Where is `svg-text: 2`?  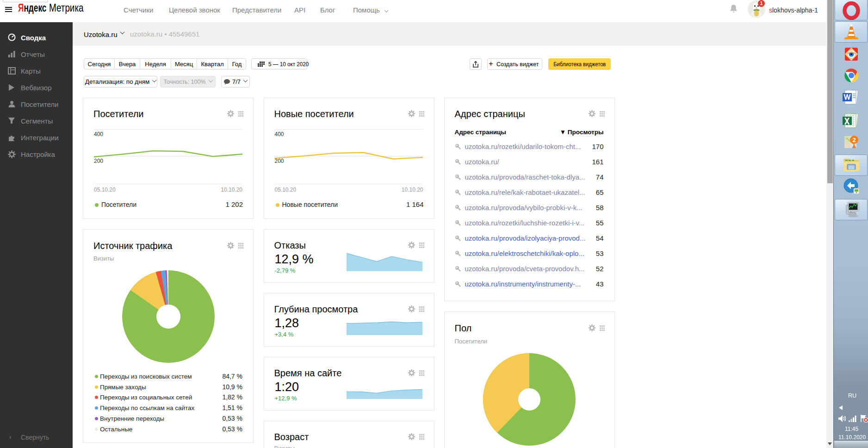
svg-text: 2 is located at coordinates (854, 140).